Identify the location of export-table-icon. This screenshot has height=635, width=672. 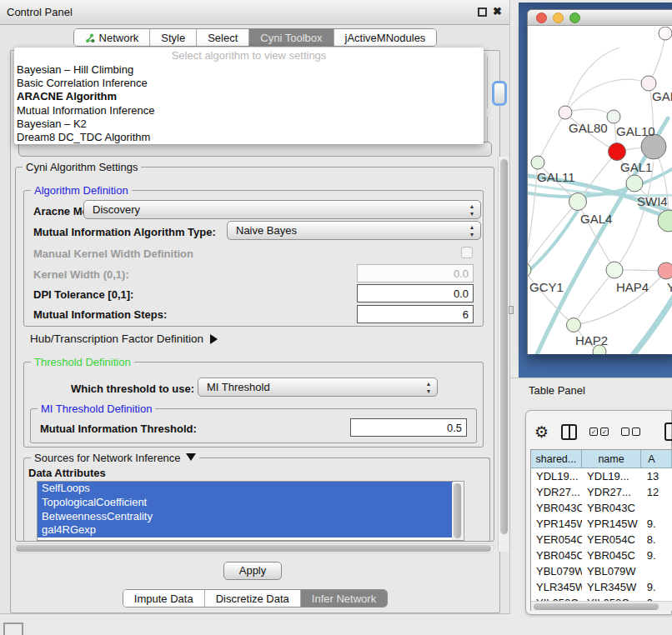
(669, 432).